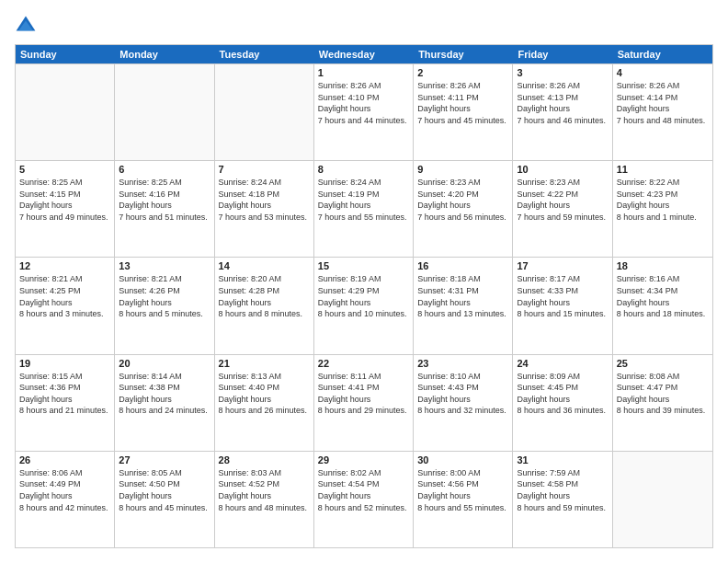 Image resolution: width=728 pixels, height=563 pixels. What do you see at coordinates (563, 200) in the screenshot?
I see `day-info: Sunrise: 8:23 AMSunset: 4:22 PMDaylight …` at bounding box center [563, 200].